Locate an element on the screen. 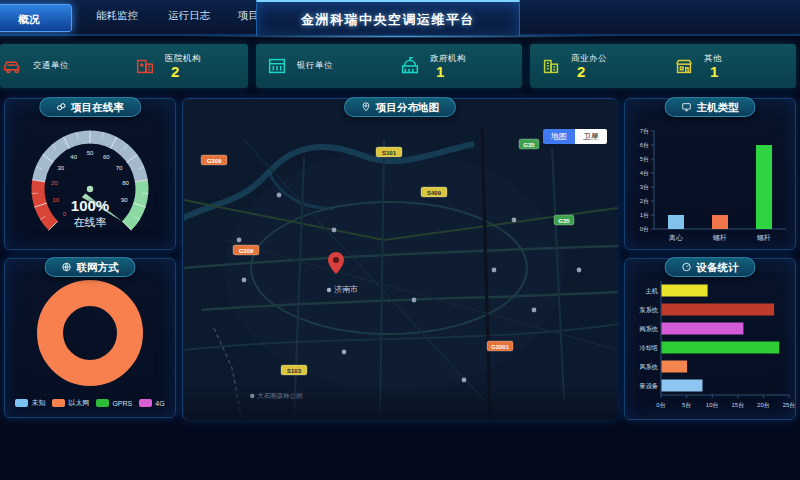  svg-text: 4台 is located at coordinates (644, 174).